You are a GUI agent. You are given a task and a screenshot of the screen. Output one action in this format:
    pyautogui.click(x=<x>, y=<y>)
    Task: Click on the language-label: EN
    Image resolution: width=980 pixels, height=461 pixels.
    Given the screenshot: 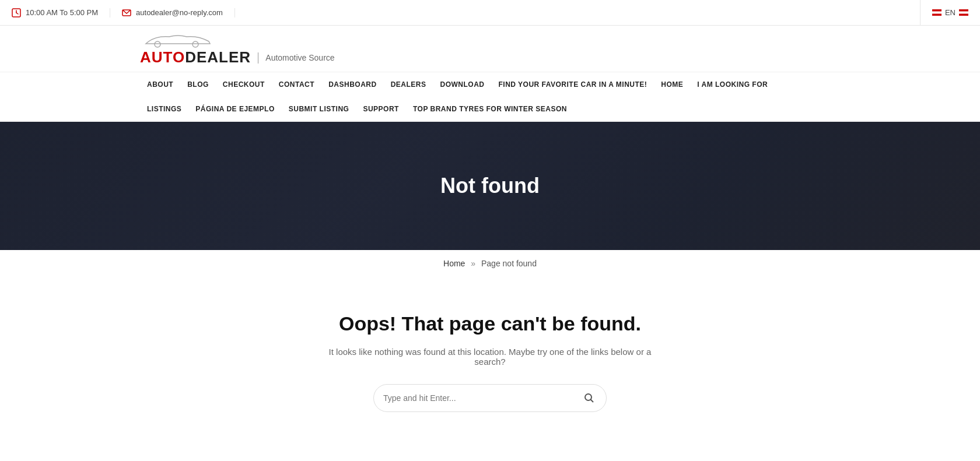 What is the action you would take?
    pyautogui.click(x=950, y=13)
    